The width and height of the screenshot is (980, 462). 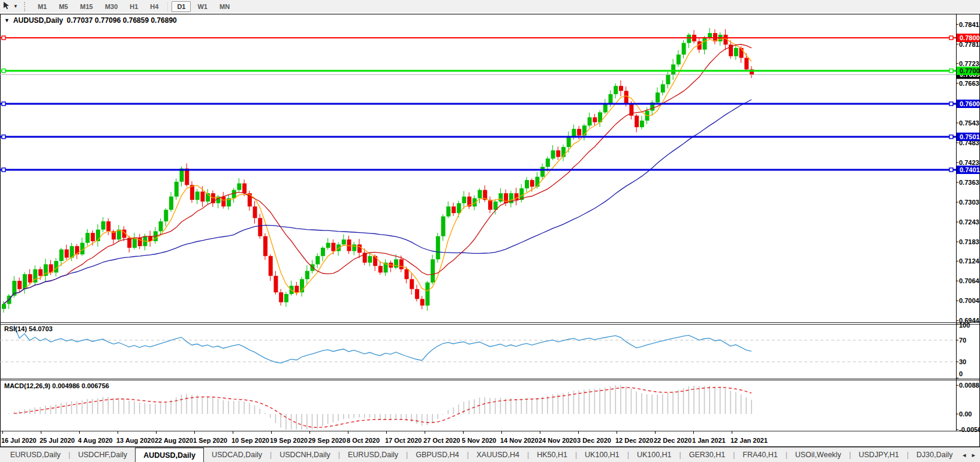 I want to click on hline-price-badge: 0.75010, so click(x=970, y=137).